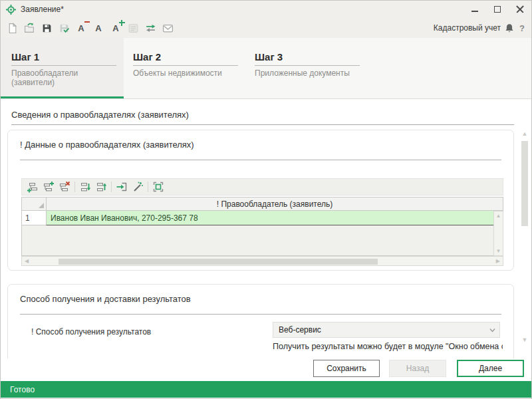  I want to click on horizontal-scroll-thumb, so click(218, 262).